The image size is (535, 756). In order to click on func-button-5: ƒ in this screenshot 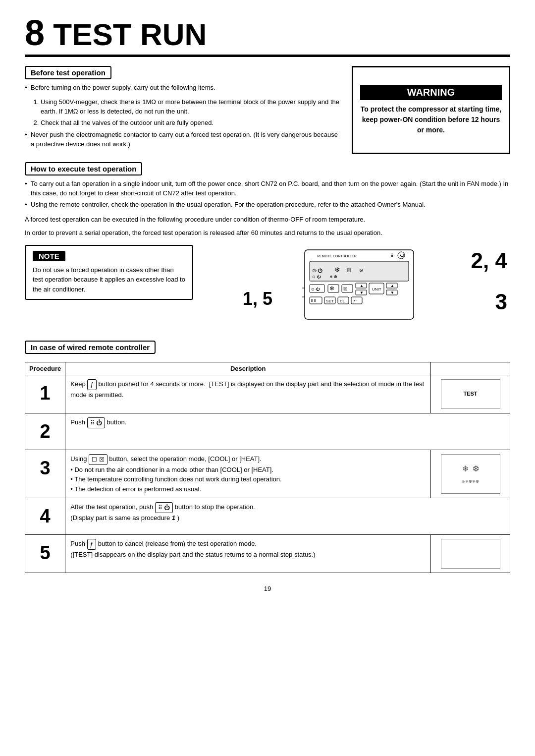, I will do `click(92, 544)`.